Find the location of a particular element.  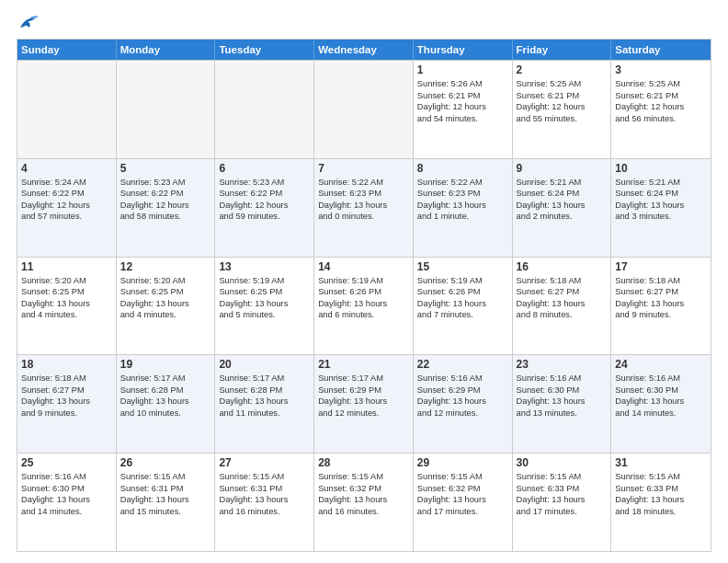

cell-line: Sunset: 6:27 PM is located at coordinates (661, 293).